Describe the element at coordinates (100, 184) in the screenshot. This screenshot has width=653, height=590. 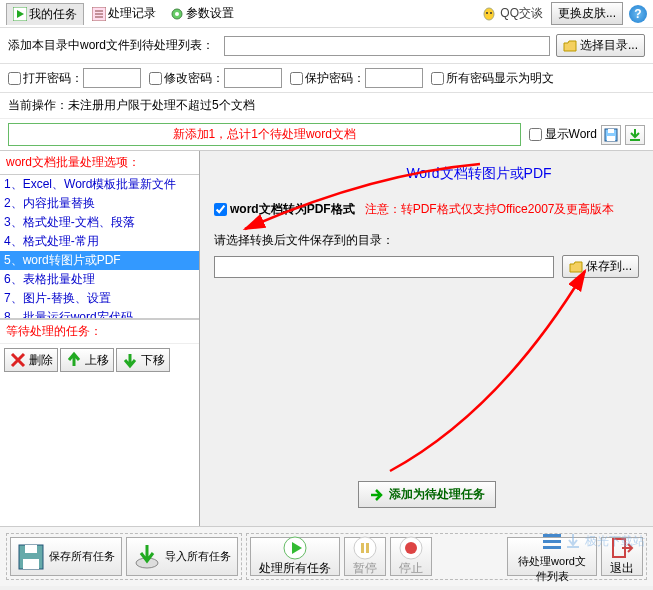
I see `option-item-1: 1、Excel、Word模板批量新文件` at that location.